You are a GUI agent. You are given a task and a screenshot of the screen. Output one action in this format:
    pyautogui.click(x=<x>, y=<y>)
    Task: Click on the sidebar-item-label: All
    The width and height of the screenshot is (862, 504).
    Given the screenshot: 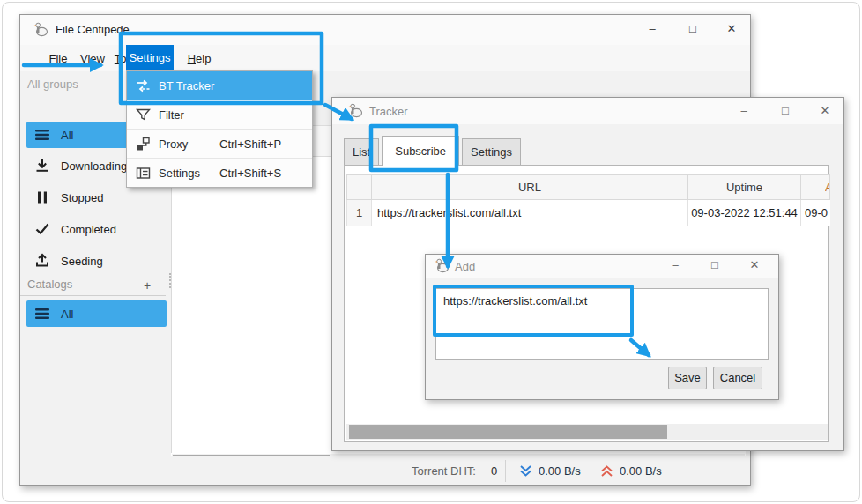 What is the action you would take?
    pyautogui.click(x=67, y=136)
    